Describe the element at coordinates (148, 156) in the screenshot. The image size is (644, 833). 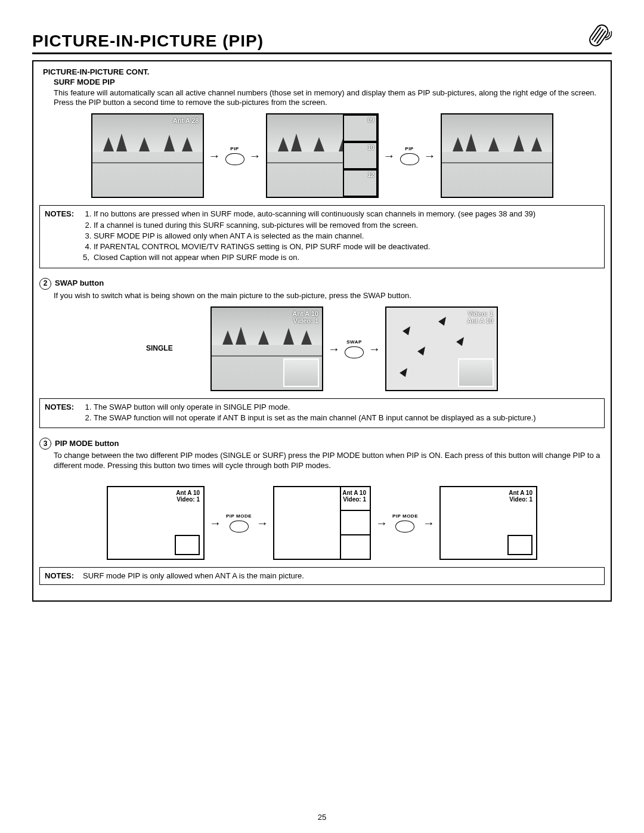
I see `surf-screen-1: Ant A 28` at that location.